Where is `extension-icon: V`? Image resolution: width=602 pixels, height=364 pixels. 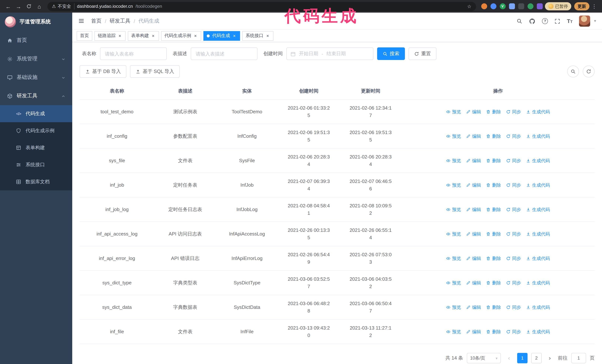
extension-icon: V is located at coordinates (503, 6).